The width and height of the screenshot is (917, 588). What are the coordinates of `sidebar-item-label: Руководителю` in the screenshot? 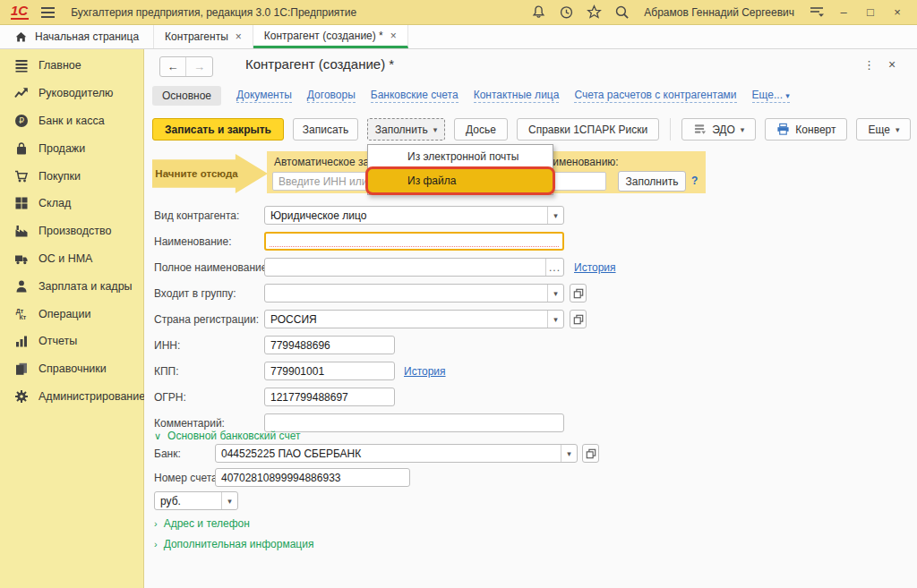 It's located at (75, 93).